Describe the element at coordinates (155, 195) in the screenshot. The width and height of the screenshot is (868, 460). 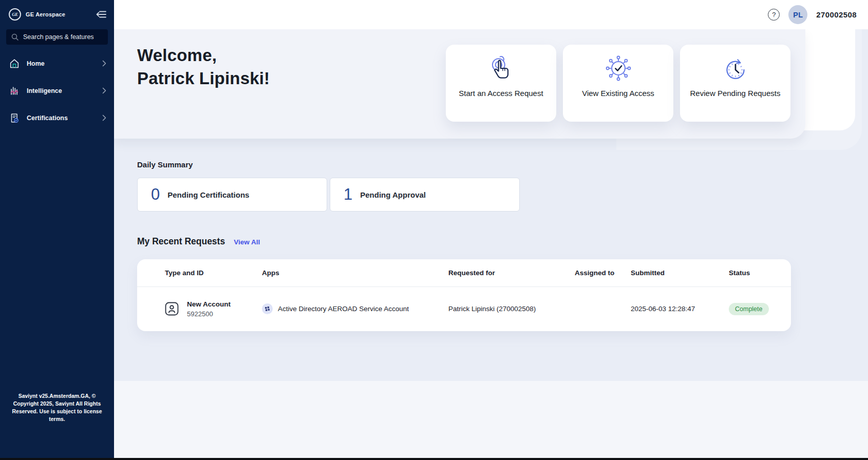
I see `pending-certifications-count: 0` at that location.